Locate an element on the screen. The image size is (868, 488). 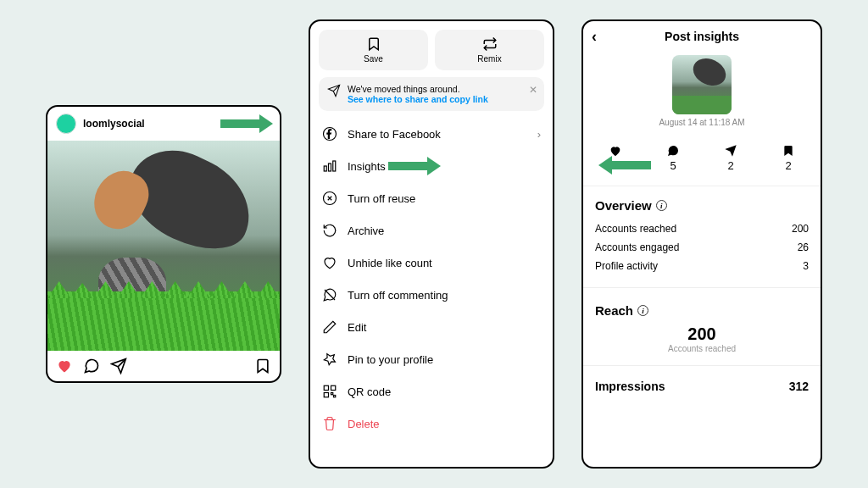
menu-item-turn-off-reuse: Turn off reuse is located at coordinates (431, 198).